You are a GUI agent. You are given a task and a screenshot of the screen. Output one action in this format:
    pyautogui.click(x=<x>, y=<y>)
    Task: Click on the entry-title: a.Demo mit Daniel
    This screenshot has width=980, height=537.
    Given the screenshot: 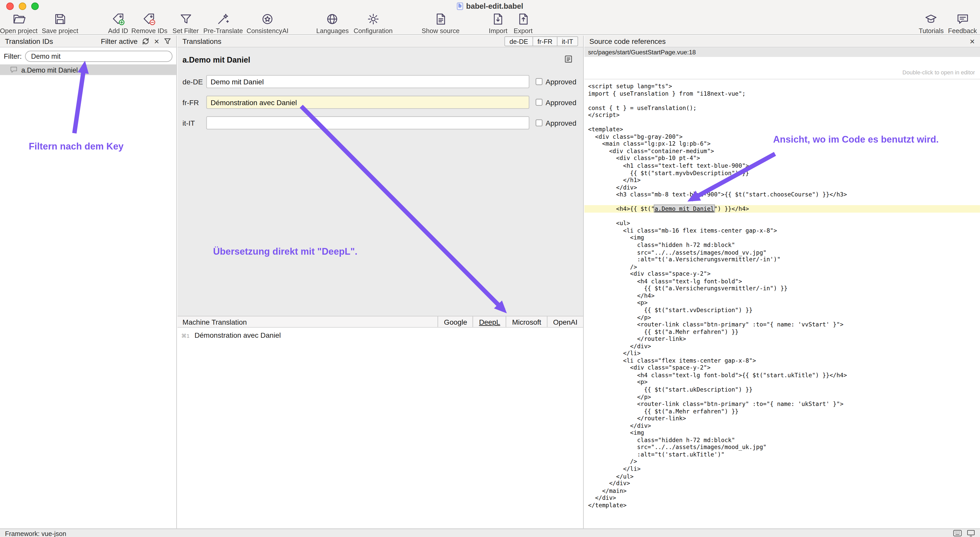 What is the action you would take?
    pyautogui.click(x=216, y=60)
    